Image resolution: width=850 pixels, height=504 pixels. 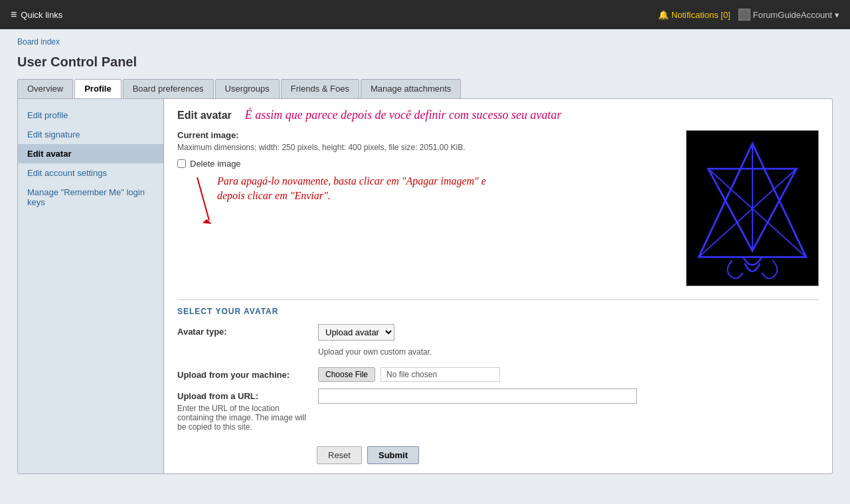 What do you see at coordinates (90, 197) in the screenshot?
I see `sidebar-item-manage-remember-me: Manage "Remember Me" login keys` at bounding box center [90, 197].